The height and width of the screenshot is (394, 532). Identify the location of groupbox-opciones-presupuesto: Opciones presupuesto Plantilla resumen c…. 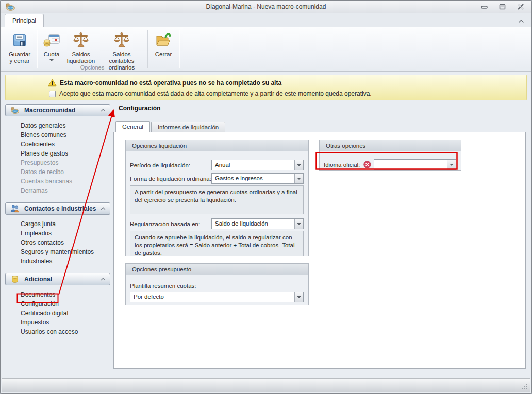
(217, 284).